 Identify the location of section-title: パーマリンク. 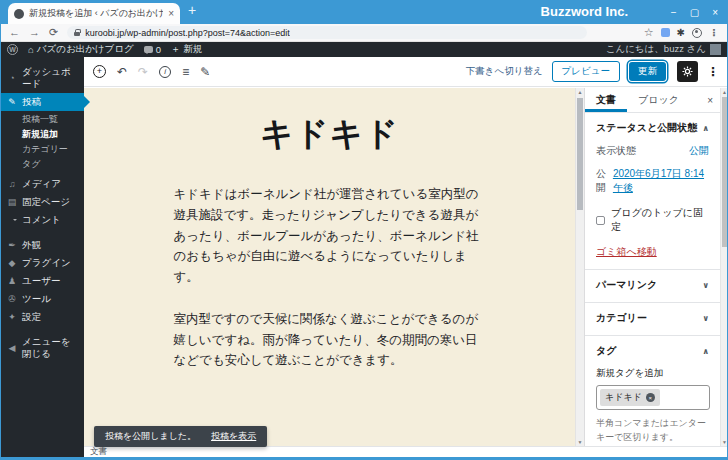
(626, 285).